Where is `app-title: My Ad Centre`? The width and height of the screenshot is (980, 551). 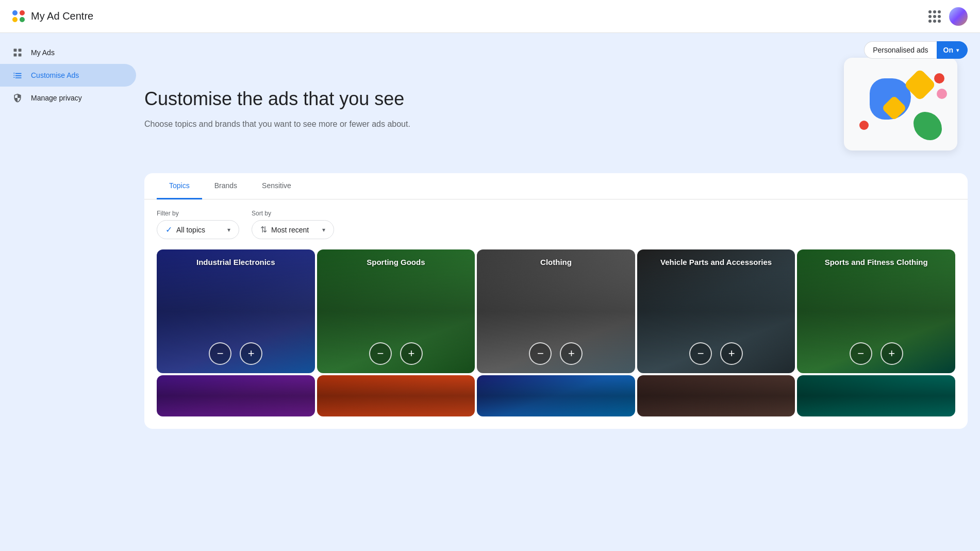 app-title: My Ad Centre is located at coordinates (62, 16).